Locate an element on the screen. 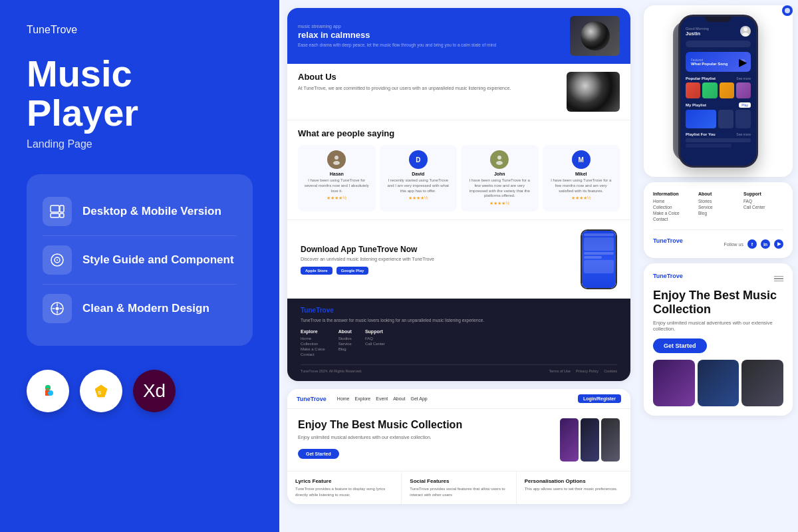  svg-text: F is located at coordinates (48, 391).